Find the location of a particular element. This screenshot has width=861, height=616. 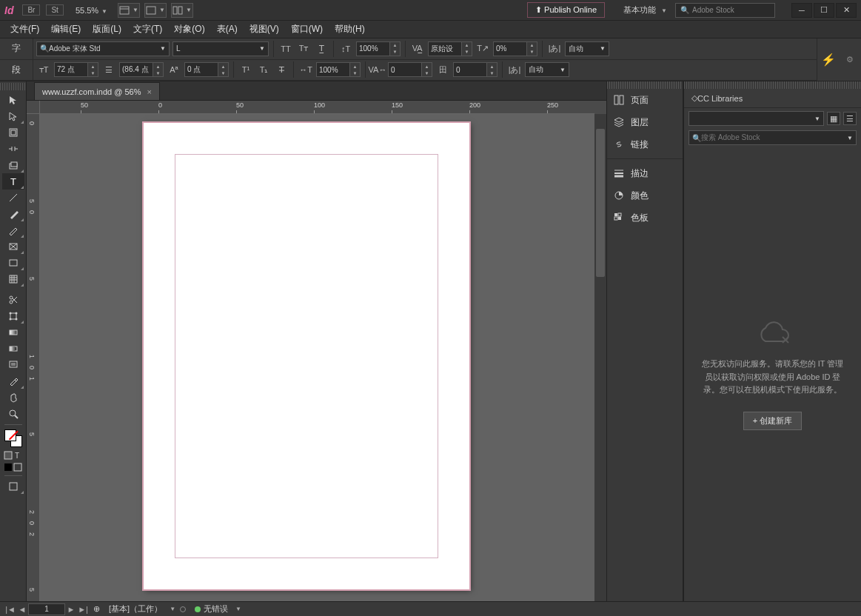

menu-layout: 版面(L) is located at coordinates (107, 30).